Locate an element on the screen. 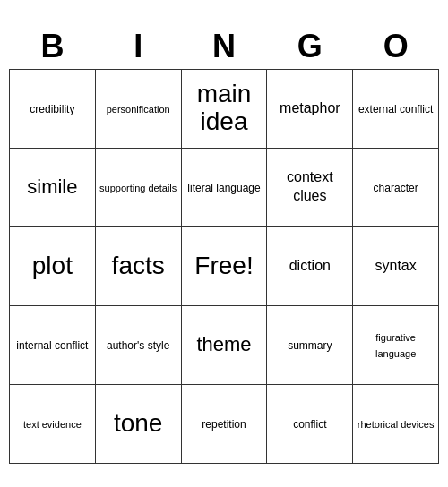 The width and height of the screenshot is (448, 487). bingo-cell: rhetorical devices is located at coordinates (396, 423).